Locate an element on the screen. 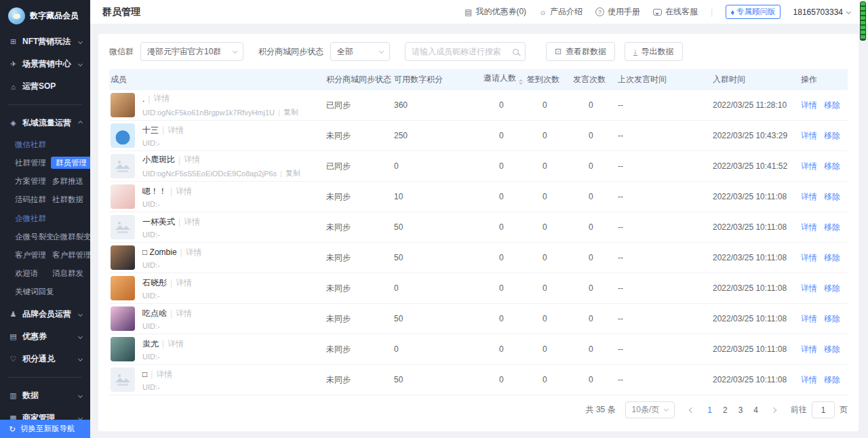 The height and width of the screenshot is (438, 868). sidebar-sub-item: 社群数据 is located at coordinates (71, 199).